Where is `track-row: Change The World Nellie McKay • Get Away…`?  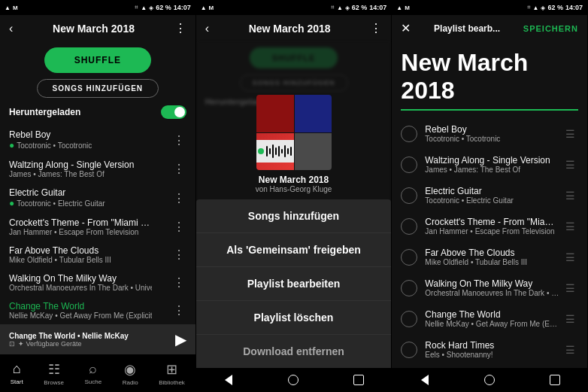 track-row: Change The World Nellie McKay • Get Away… is located at coordinates (98, 310).